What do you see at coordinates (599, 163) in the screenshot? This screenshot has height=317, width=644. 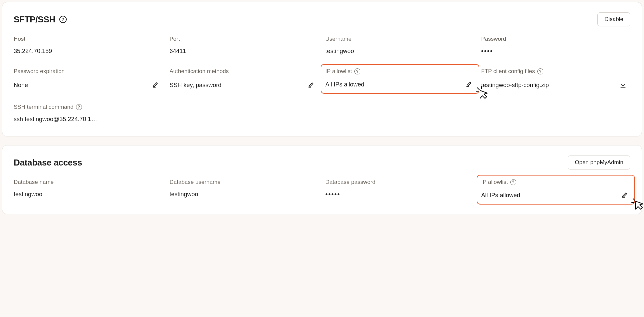 I see `open-phpmyadmin-button: Open phpMyAdmin` at bounding box center [599, 163].